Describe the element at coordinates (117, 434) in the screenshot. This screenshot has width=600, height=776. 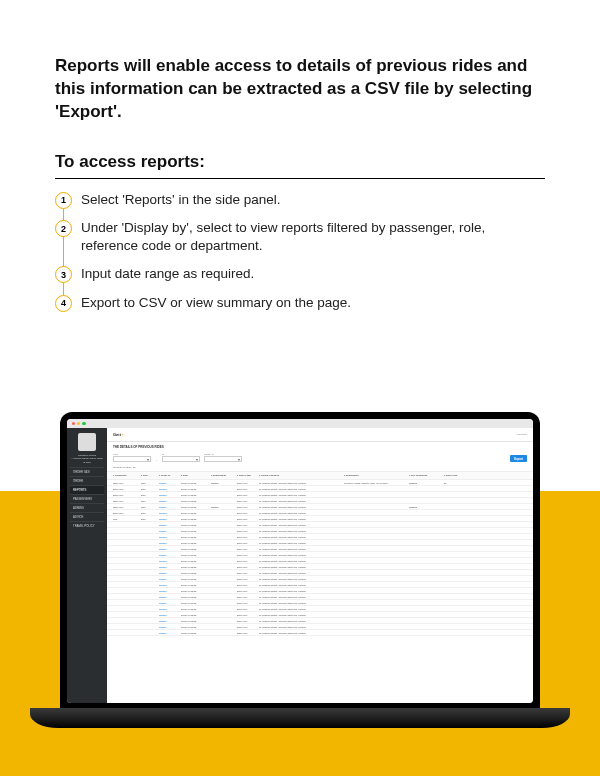
I see `brand-logo: Gett` at that location.